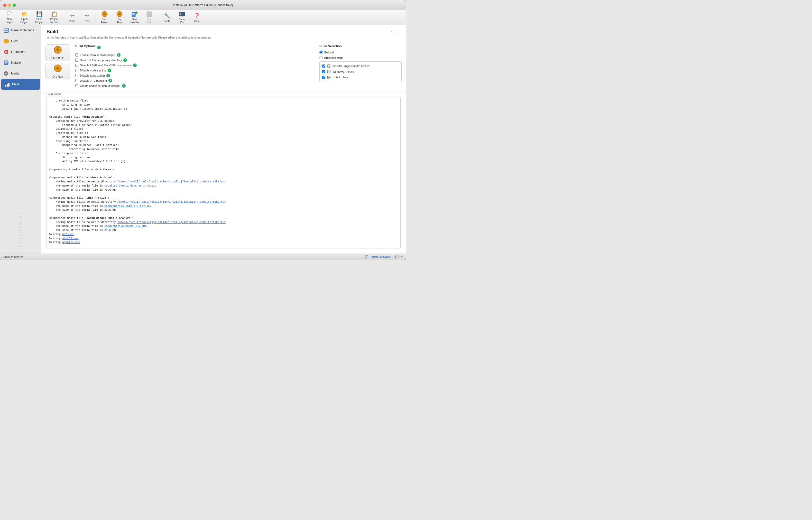 Image resolution: width=812 pixels, height=520 pixels. I want to click on maximize-button, so click(14, 5).